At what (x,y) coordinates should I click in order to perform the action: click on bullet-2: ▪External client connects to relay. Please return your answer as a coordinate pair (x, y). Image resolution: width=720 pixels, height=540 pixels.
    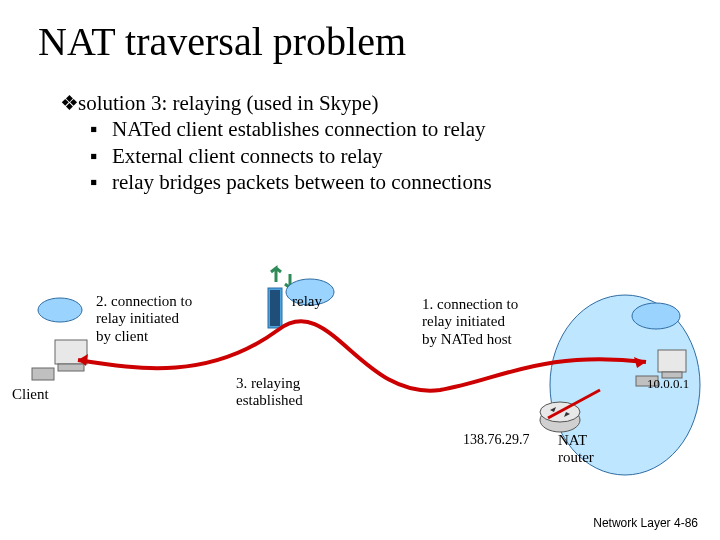
    Looking at the image, I should click on (385, 156).